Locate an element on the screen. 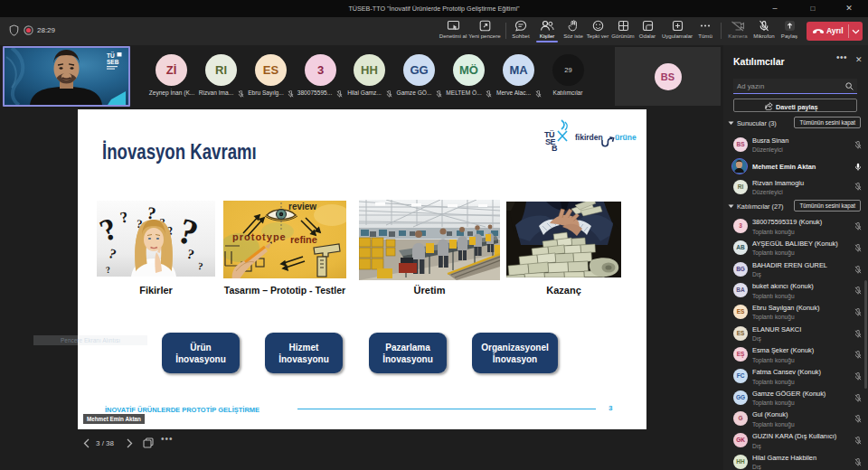 The height and width of the screenshot is (470, 868). svg-text: ürüne is located at coordinates (626, 137).